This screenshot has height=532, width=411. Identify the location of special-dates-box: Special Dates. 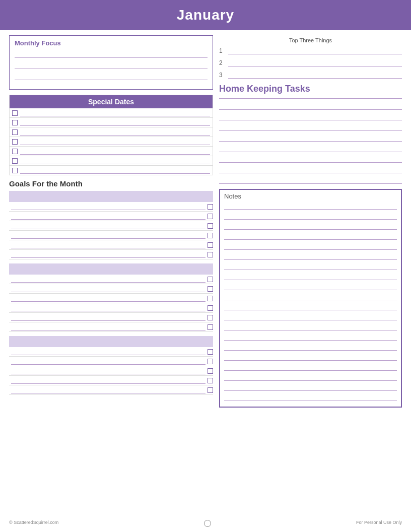
(111, 135).